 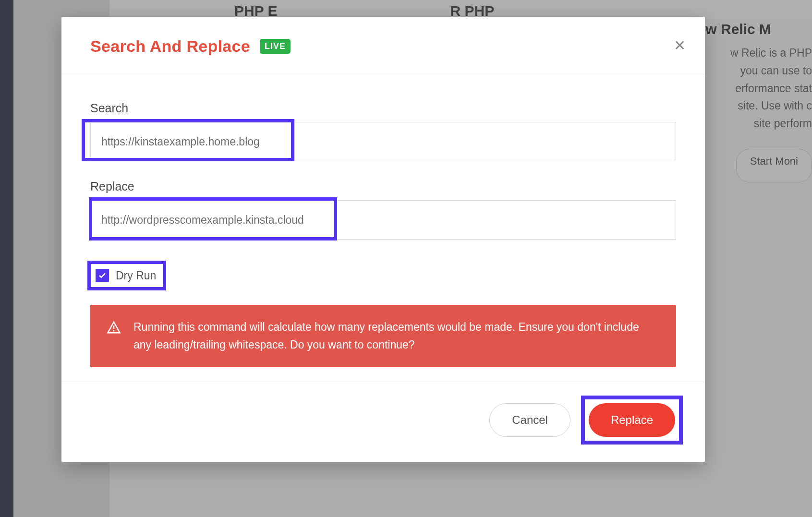 I want to click on search-input, so click(x=383, y=142).